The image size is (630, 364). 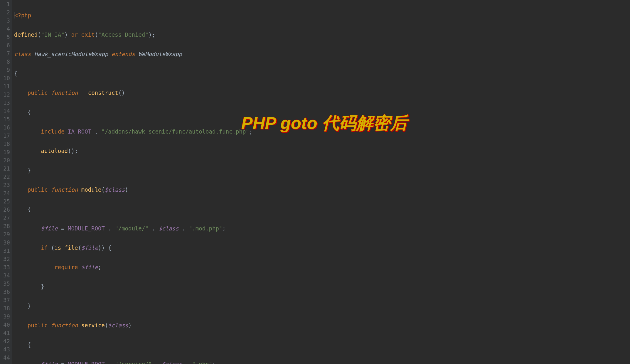 I want to click on line-number: 10, so click(x=6, y=78).